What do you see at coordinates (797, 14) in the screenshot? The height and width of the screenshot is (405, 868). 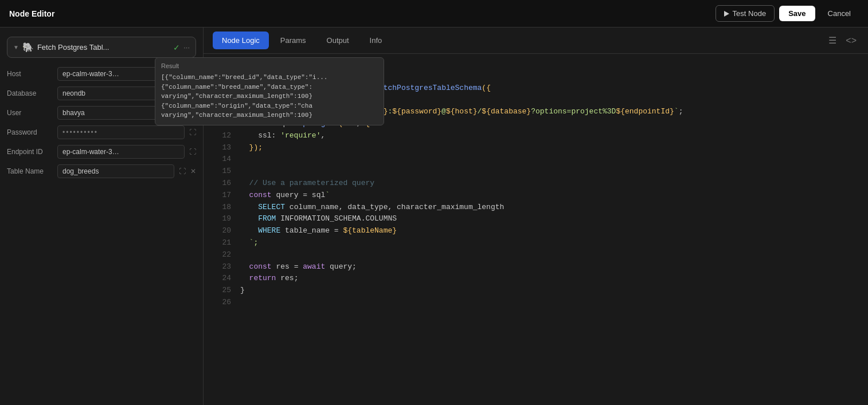 I see `save-button: Save` at bounding box center [797, 14].